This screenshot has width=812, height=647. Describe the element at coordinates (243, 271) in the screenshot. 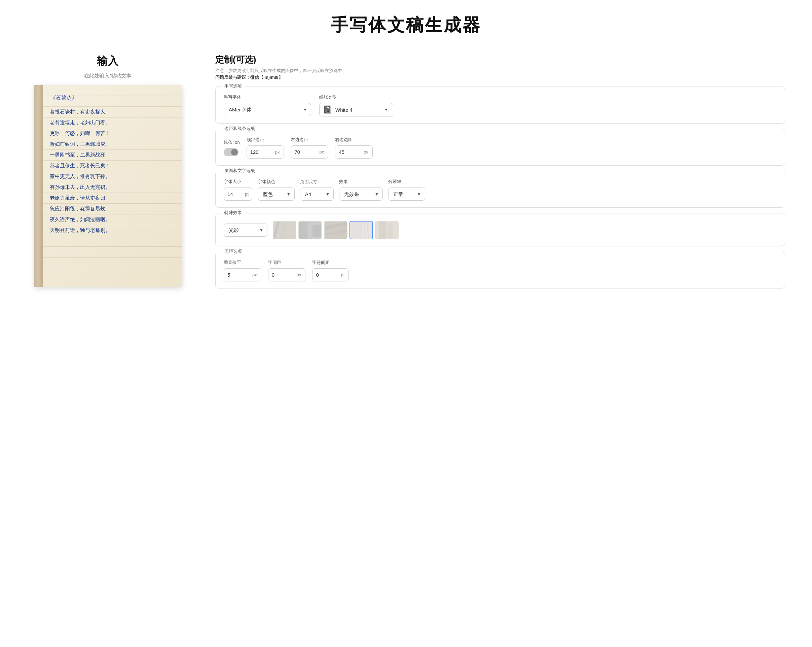

I see `vertical-position-group: 垂直位置 px` at that location.